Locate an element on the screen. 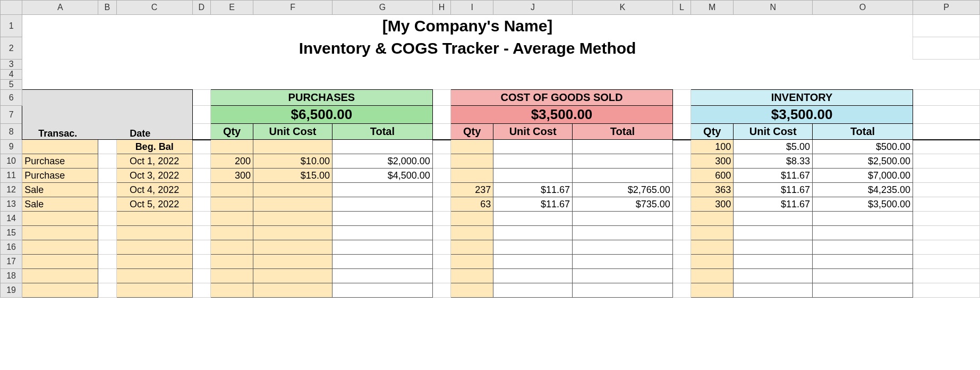 The image size is (980, 370). i-qty-cell: 300 is located at coordinates (712, 162).